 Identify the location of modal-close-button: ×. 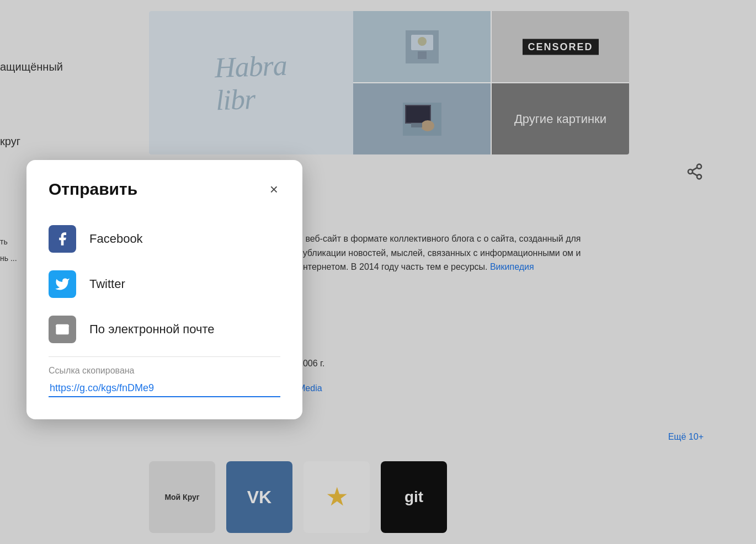
(274, 189).